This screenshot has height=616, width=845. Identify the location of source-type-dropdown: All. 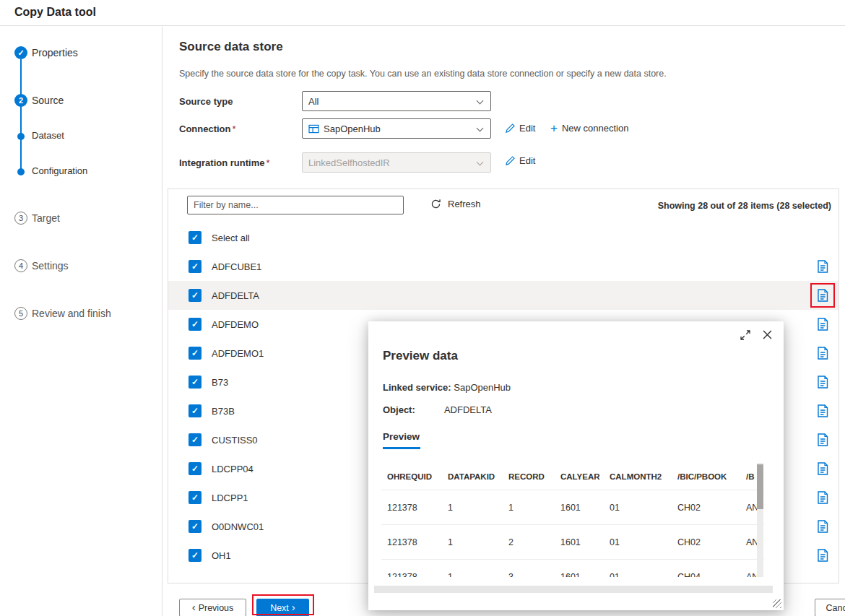
(396, 101).